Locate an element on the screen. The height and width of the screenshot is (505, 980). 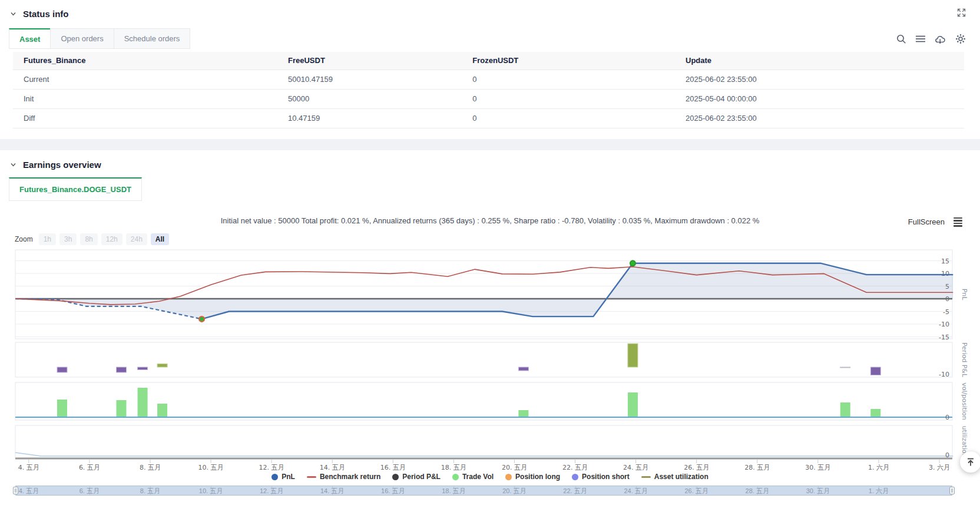
column-header: Update is located at coordinates (820, 61).